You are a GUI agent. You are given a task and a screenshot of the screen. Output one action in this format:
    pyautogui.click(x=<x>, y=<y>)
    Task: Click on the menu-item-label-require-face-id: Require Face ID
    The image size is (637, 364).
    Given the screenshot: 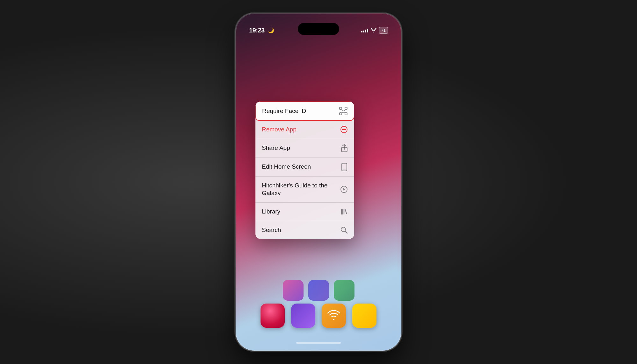 What is the action you would take?
    pyautogui.click(x=284, y=111)
    